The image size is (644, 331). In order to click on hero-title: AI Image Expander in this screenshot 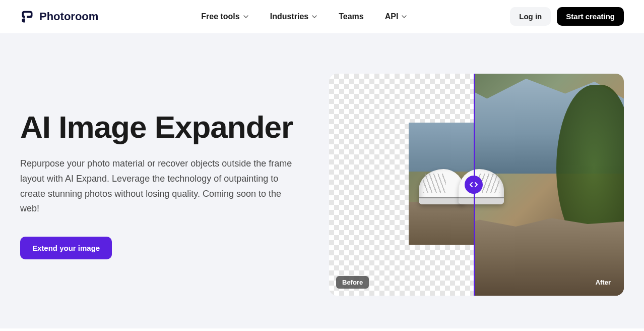, I will do `click(161, 127)`.